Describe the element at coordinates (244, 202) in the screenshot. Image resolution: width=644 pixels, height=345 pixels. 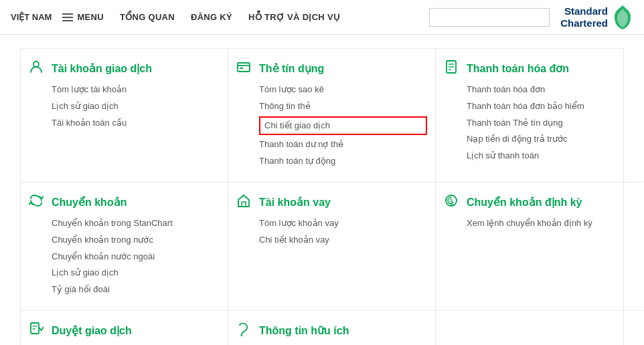
I see `house-icon` at that location.